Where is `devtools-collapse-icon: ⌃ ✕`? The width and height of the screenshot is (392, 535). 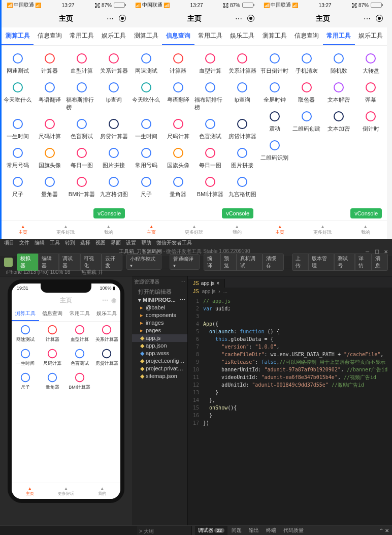 devtools-collapse-icon: ⌃ ✕ is located at coordinates (384, 530).